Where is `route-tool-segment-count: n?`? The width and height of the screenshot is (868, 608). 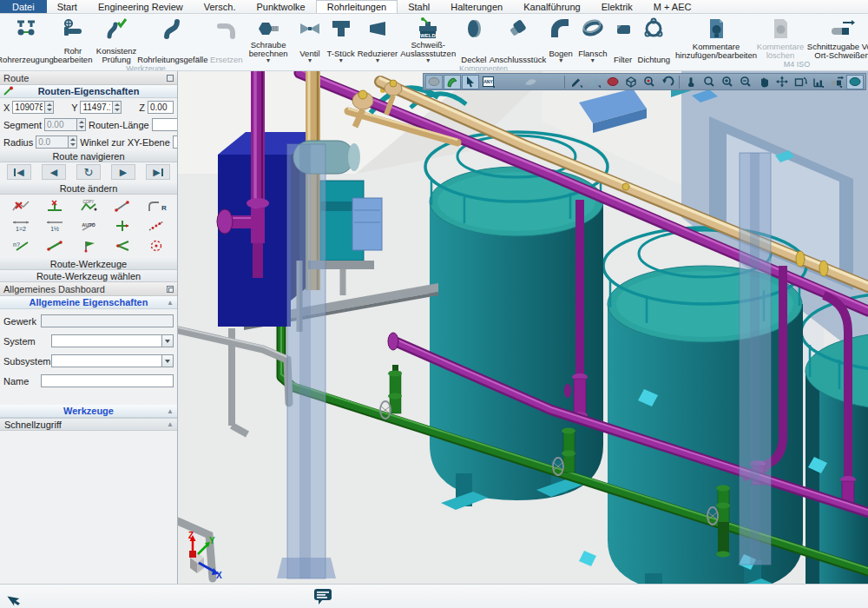 route-tool-segment-count: n? is located at coordinates (21, 245).